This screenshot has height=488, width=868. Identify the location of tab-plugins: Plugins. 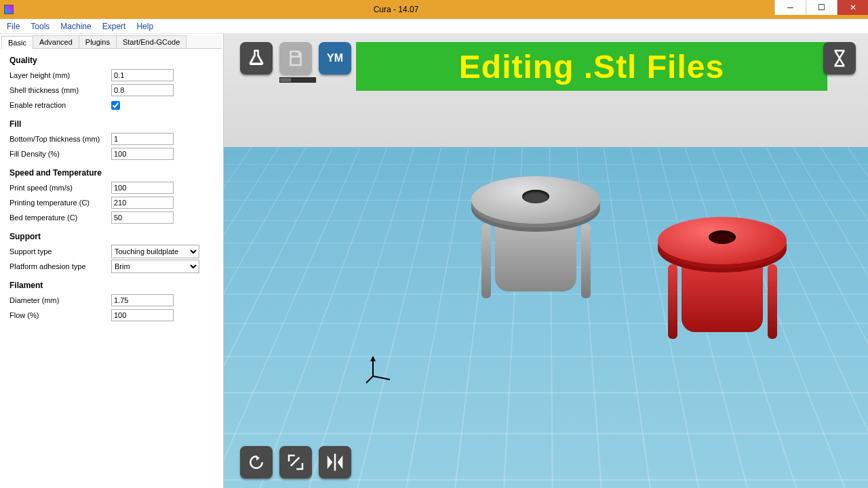
(98, 42).